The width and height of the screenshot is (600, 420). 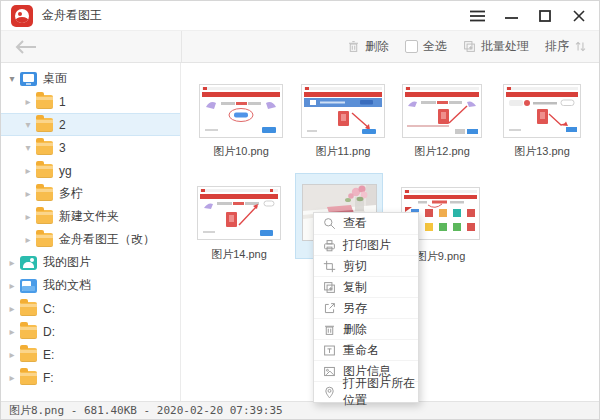 What do you see at coordinates (366, 286) in the screenshot?
I see `context-menu-item-copy: 复制` at bounding box center [366, 286].